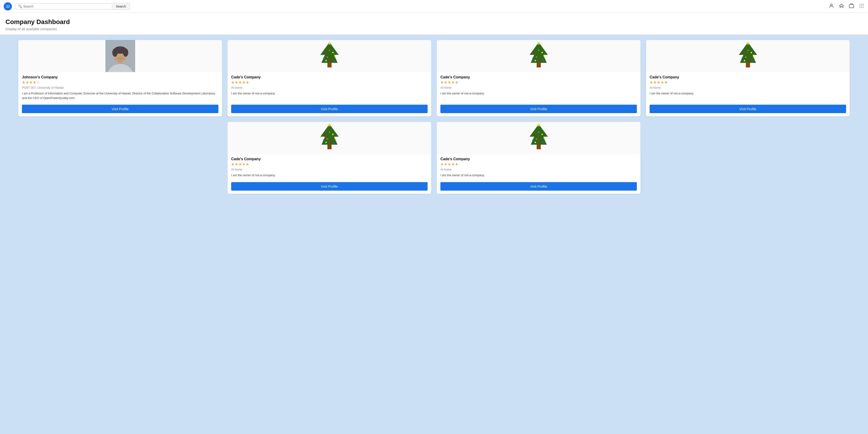  I want to click on company-card-6: Cade's Company ★ ★ ★ ★ ★ At home I am th…, so click(538, 158).